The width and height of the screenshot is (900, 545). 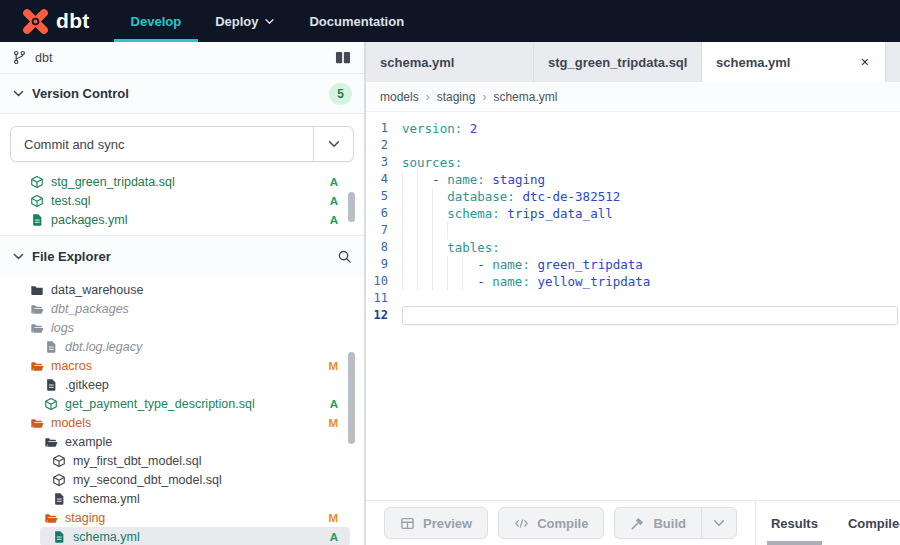 I want to click on code-line: 1version: 2, so click(x=633, y=128).